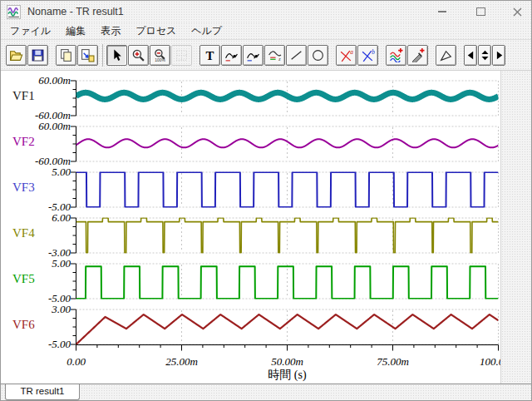 The image size is (532, 401). What do you see at coordinates (499, 55) in the screenshot?
I see `nav-right-button` at bounding box center [499, 55].